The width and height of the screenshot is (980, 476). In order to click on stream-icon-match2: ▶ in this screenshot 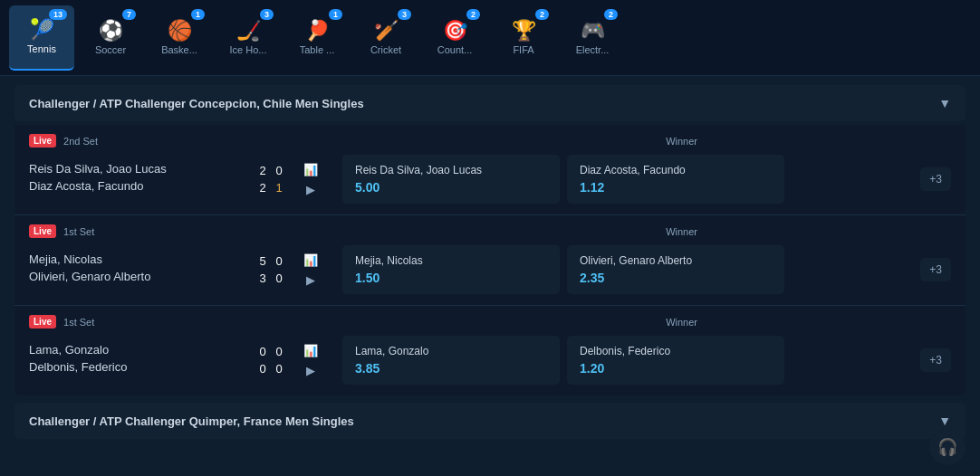, I will do `click(311, 280)`.